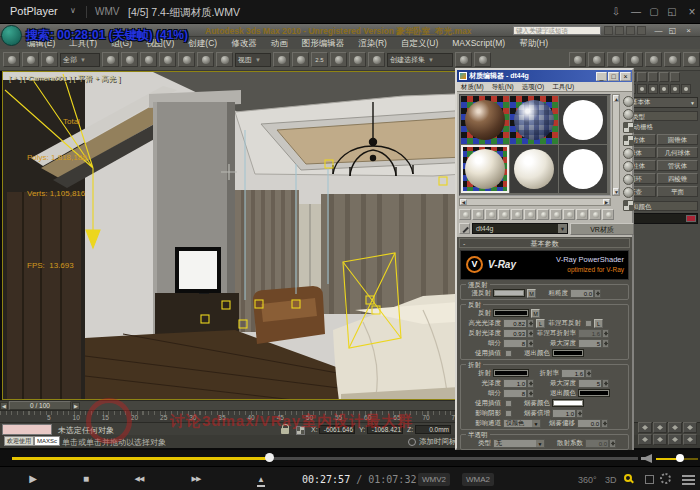 The image size is (700, 490). Describe the element at coordinates (300, 60) in the screenshot. I see `select-manipulate-icon` at that location.